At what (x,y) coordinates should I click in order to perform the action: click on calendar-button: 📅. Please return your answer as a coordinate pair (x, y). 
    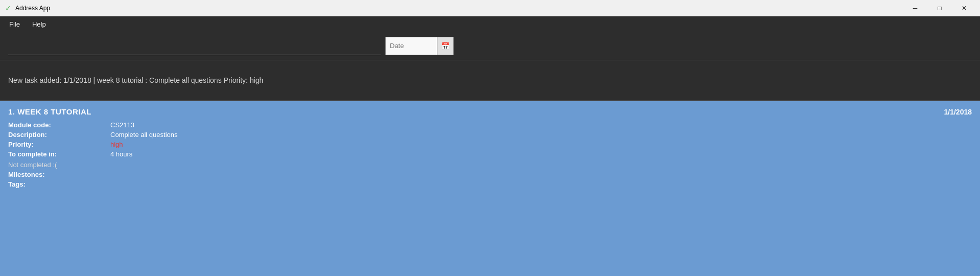
    Looking at the image, I should click on (445, 46).